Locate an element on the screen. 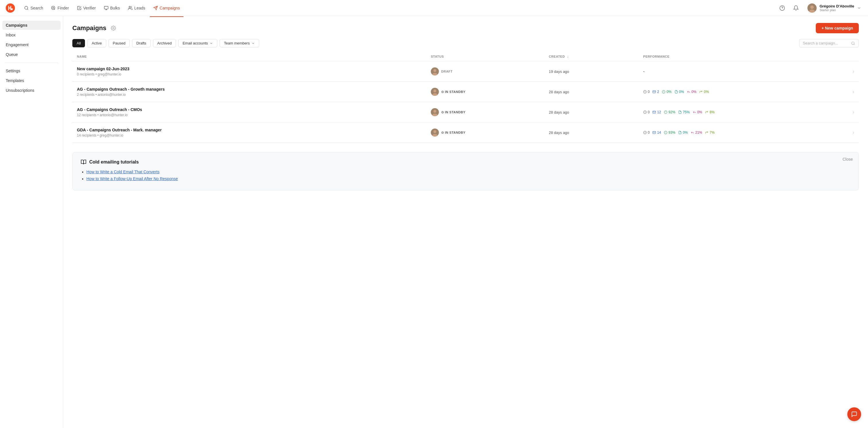  perf-empty: - is located at coordinates (644, 71).